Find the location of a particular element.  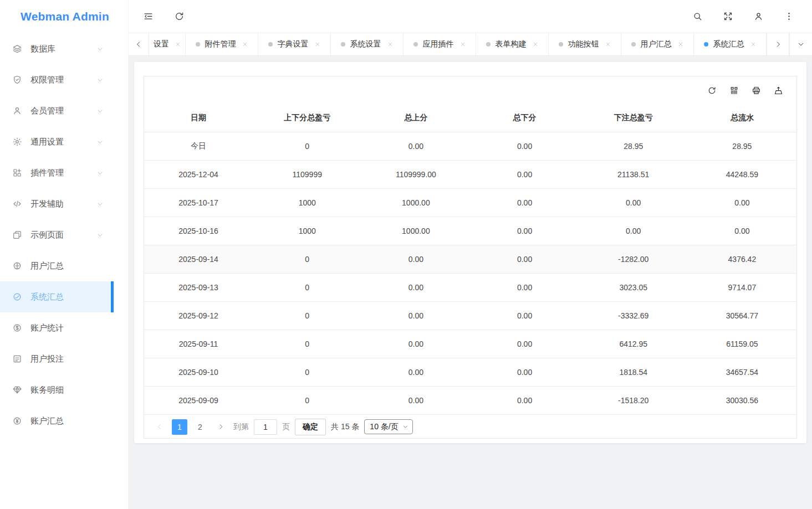

page-size-select: 10 条/页 is located at coordinates (388, 426).